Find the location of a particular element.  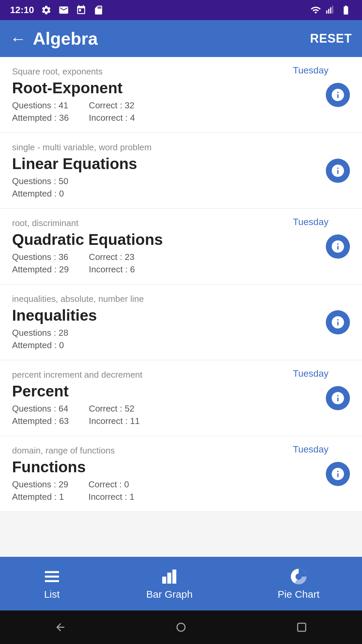

correct-label: Correct : 32 is located at coordinates (112, 105).